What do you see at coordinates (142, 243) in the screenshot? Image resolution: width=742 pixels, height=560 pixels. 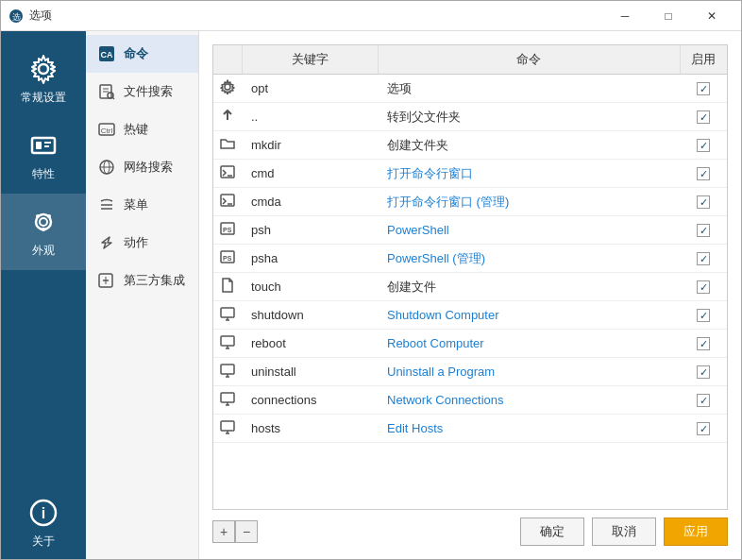 I see `mid-item-actions: 动作` at bounding box center [142, 243].